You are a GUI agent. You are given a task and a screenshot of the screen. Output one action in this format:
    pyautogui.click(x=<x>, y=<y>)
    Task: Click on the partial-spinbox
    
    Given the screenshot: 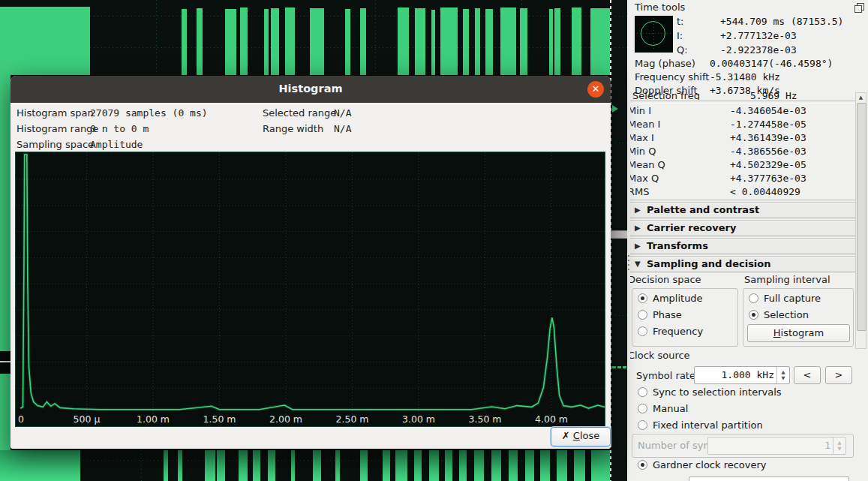 What is the action you would take?
    pyautogui.click(x=769, y=479)
    